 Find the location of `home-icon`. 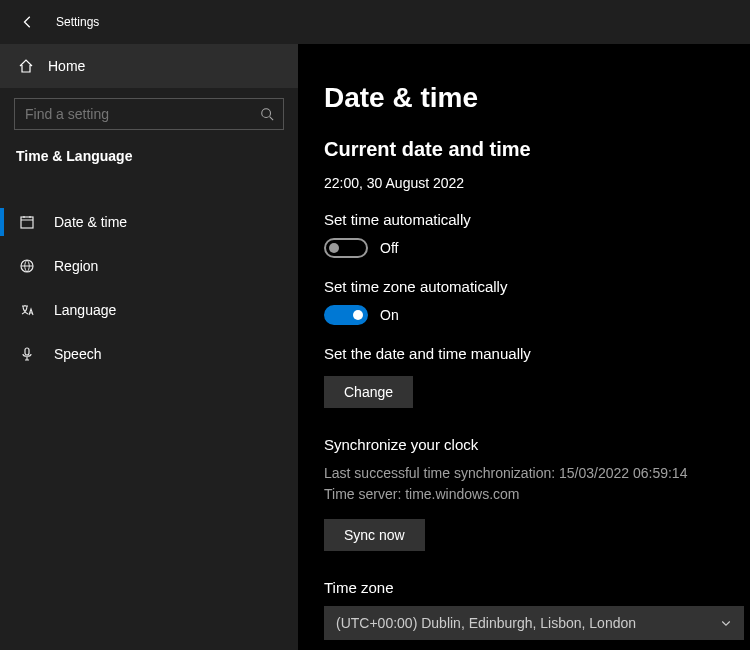

home-icon is located at coordinates (26, 66).